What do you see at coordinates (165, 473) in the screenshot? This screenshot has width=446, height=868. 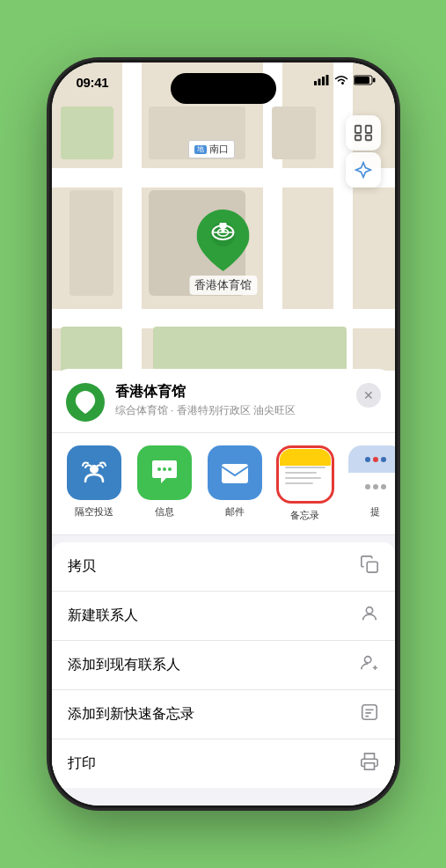 I see `messages-icon` at bounding box center [165, 473].